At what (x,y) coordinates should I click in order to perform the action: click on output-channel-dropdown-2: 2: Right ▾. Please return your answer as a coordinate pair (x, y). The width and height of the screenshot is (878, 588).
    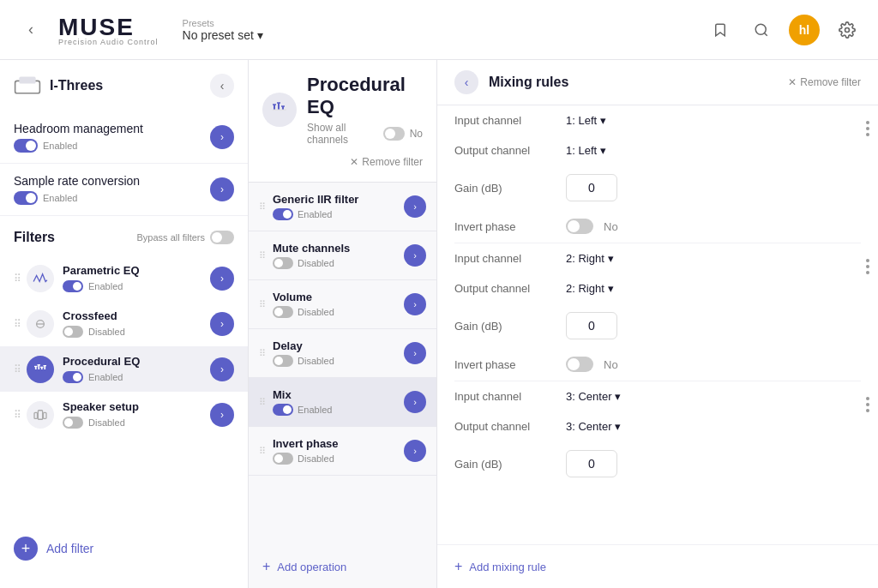
    Looking at the image, I should click on (590, 288).